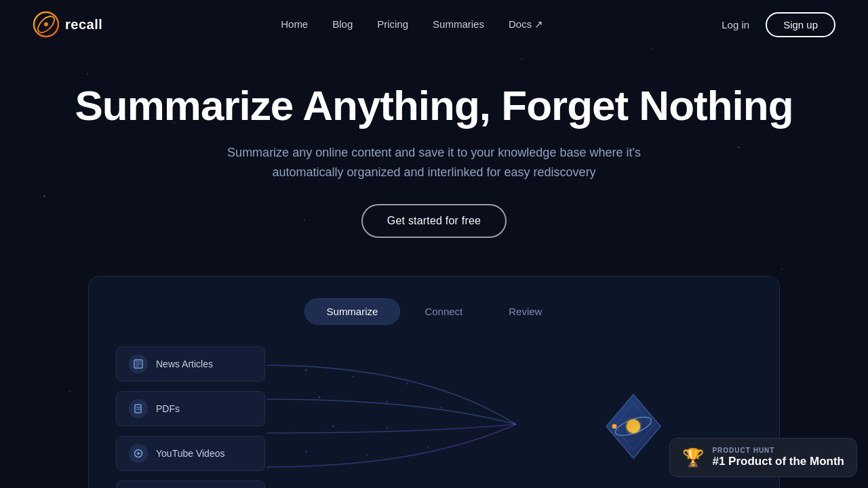 The width and height of the screenshot is (868, 488). I want to click on list-item-podcasts: Podcasts, so click(191, 484).